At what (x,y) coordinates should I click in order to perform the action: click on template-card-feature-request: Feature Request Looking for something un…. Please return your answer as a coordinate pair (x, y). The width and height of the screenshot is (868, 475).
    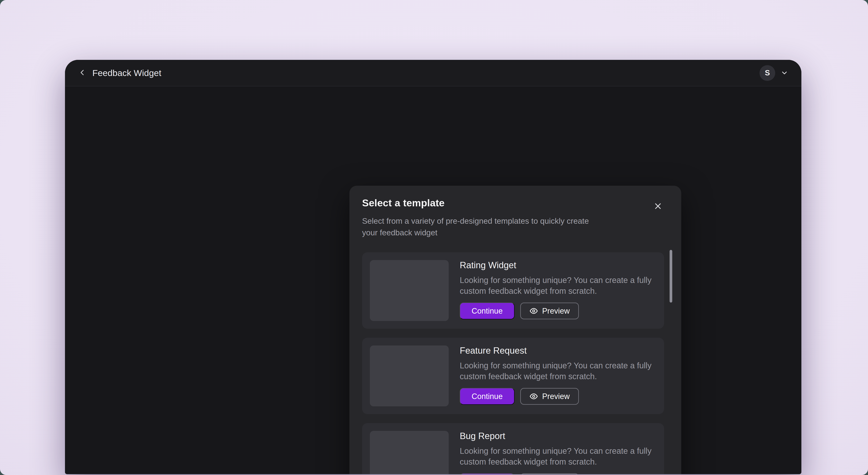
    Looking at the image, I should click on (513, 376).